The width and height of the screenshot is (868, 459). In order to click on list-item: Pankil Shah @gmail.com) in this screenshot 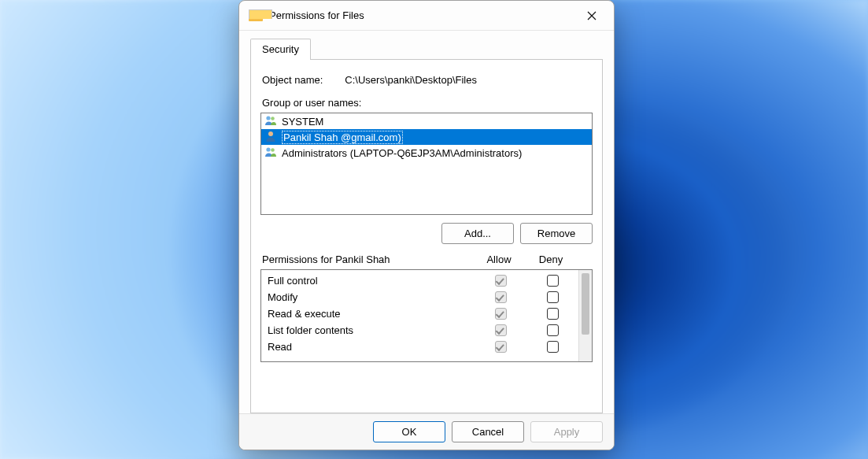, I will do `click(427, 137)`.